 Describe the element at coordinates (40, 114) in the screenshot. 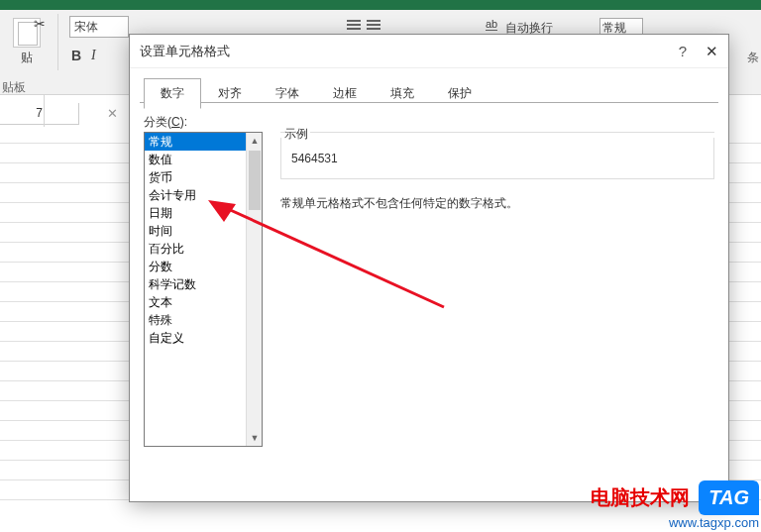

I see `name-box: 7` at that location.